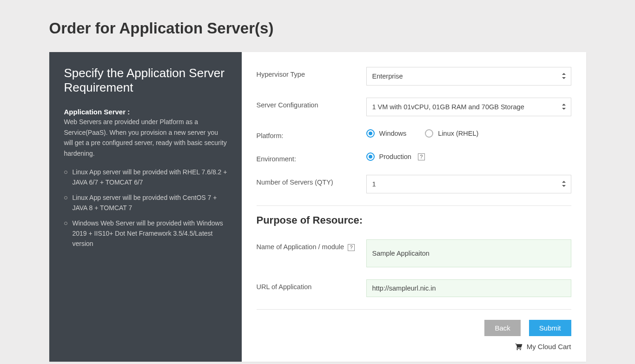 The width and height of the screenshot is (635, 364). I want to click on server-config-label: Server Configuration, so click(311, 103).